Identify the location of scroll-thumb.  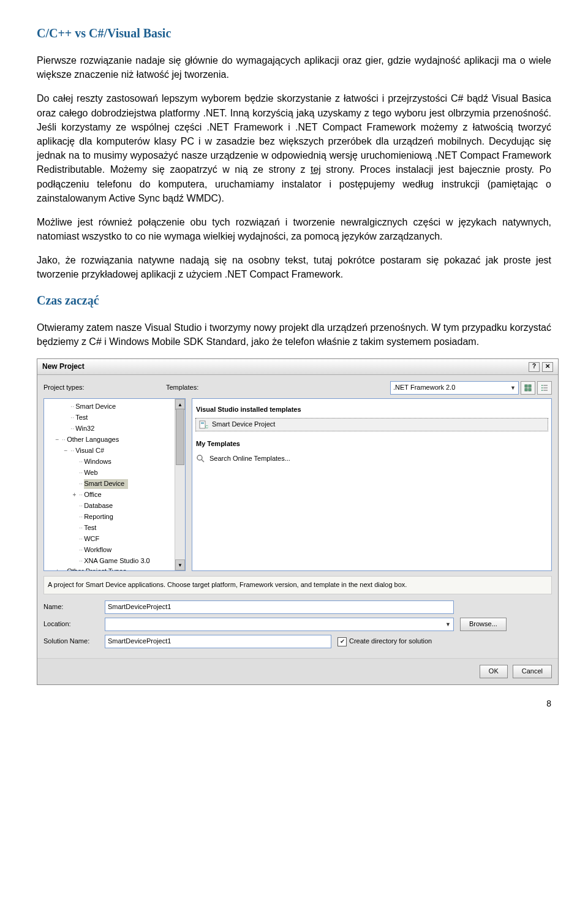
(180, 437).